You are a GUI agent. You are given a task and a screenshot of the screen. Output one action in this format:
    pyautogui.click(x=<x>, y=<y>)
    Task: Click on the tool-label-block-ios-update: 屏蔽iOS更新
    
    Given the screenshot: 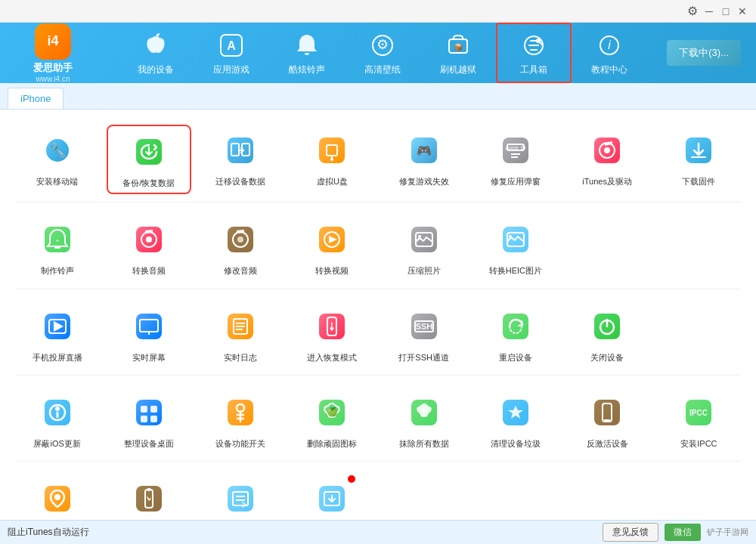 What is the action you would take?
    pyautogui.click(x=57, y=444)
    